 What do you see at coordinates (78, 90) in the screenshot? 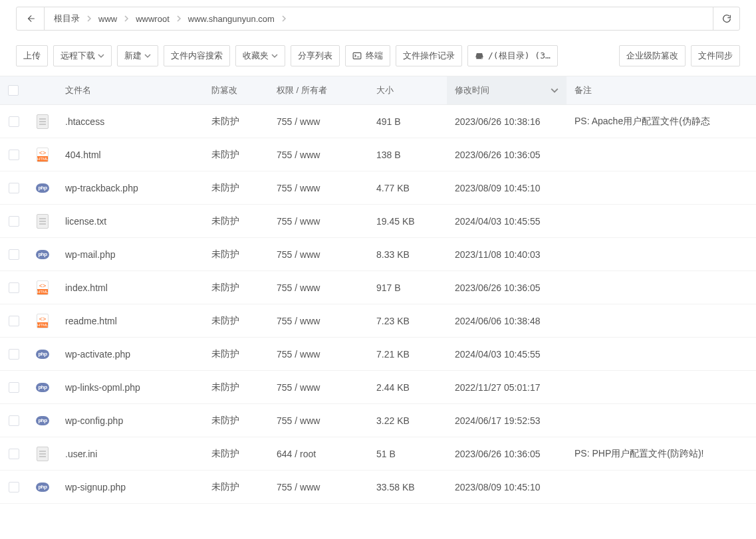
I see `th-name-label: 文件名` at bounding box center [78, 90].